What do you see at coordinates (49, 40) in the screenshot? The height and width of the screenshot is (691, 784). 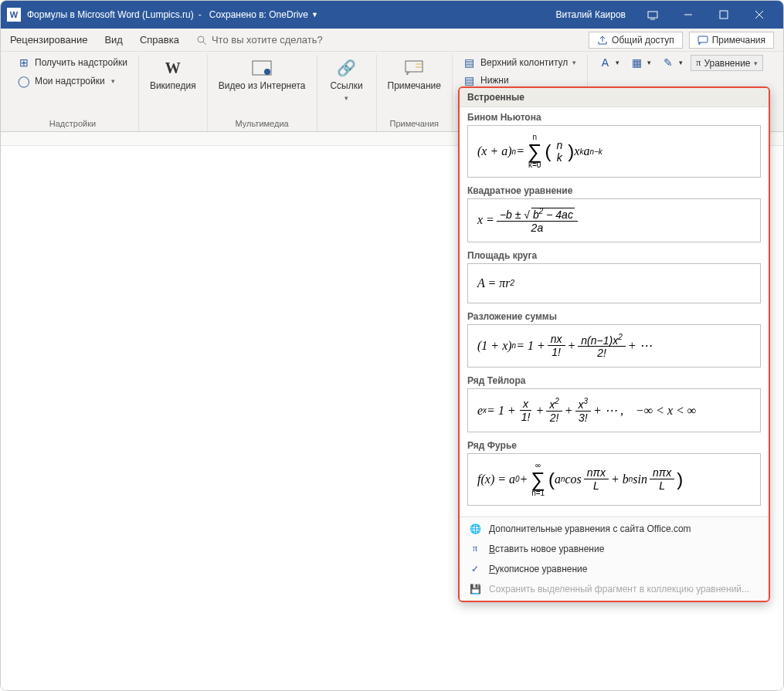 I see `tab-review: Рецензирование` at bounding box center [49, 40].